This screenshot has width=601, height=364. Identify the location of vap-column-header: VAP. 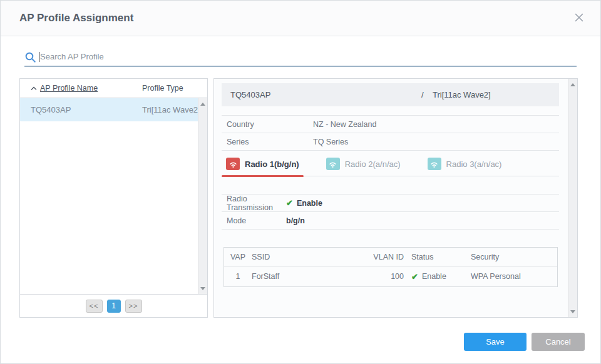
(238, 257).